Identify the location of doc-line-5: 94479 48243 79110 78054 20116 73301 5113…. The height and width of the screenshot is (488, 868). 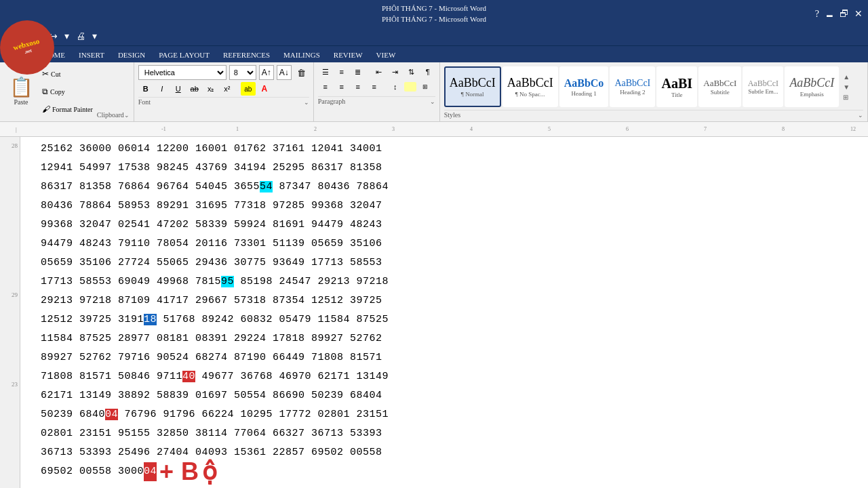
(444, 244).